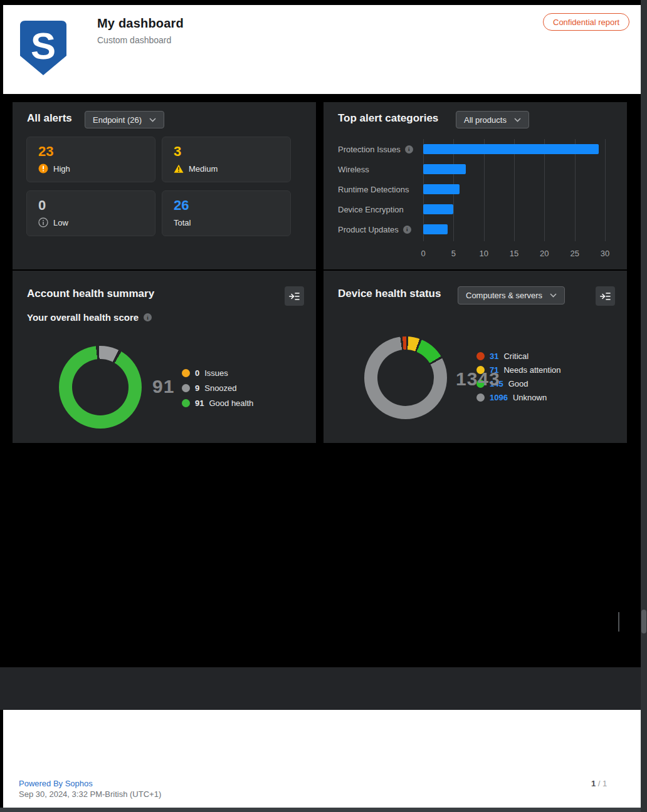 The width and height of the screenshot is (647, 812). What do you see at coordinates (380, 209) in the screenshot?
I see `bar-category-label: Device Encryption` at bounding box center [380, 209].